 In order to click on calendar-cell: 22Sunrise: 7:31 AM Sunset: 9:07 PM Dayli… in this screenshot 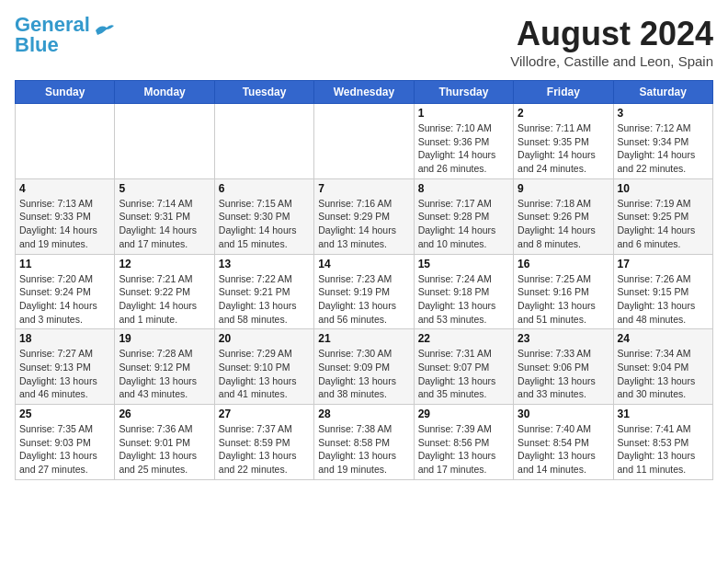, I will do `click(463, 367)`.